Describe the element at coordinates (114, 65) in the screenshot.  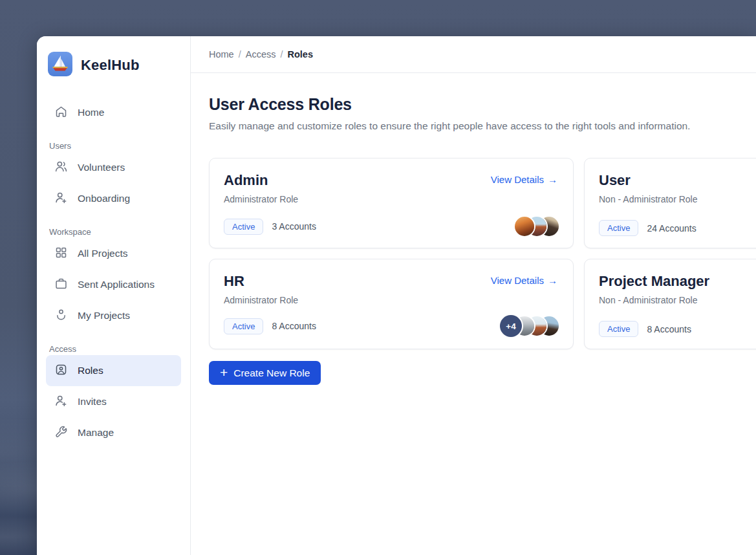
I see `brand: KeelHub` at that location.